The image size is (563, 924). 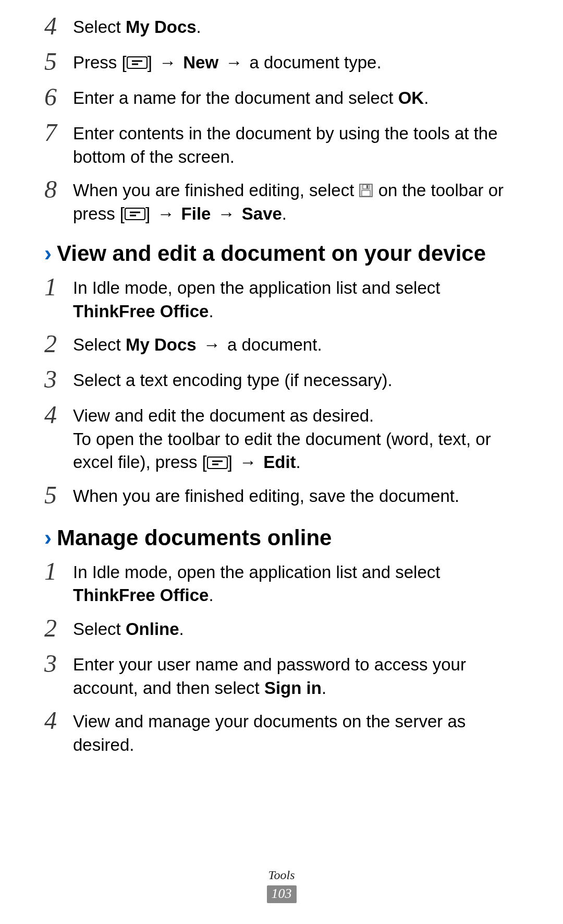 What do you see at coordinates (282, 439) in the screenshot?
I see `step-item: 4View and edit the document as desired.T…` at bounding box center [282, 439].